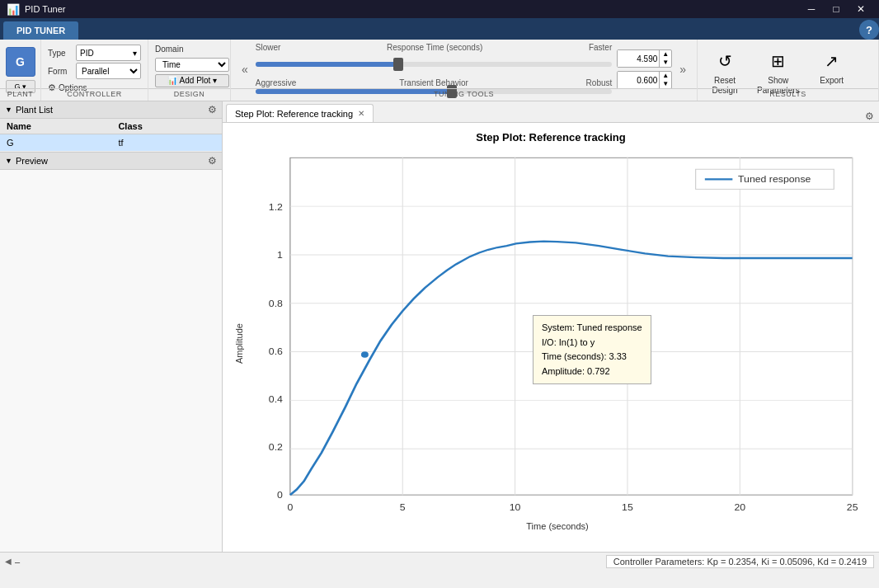 The width and height of the screenshot is (879, 588). What do you see at coordinates (275, 208) in the screenshot?
I see `svg-text: 1.2` at bounding box center [275, 208].